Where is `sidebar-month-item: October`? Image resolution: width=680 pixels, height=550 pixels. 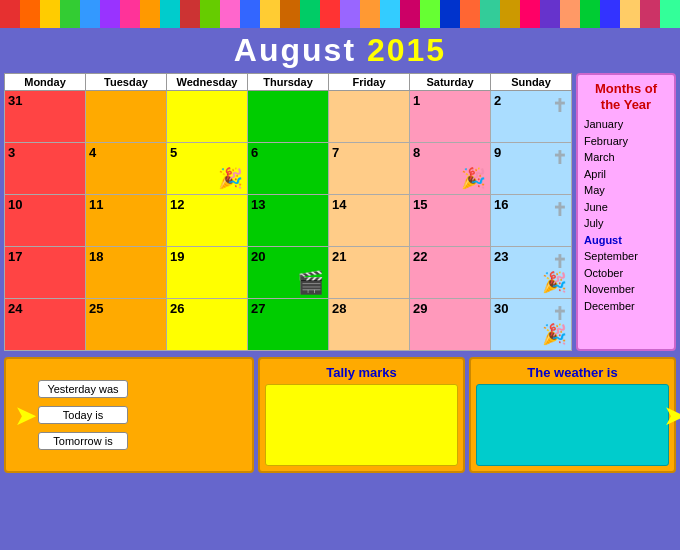
sidebar-month-item: October is located at coordinates (626, 274).